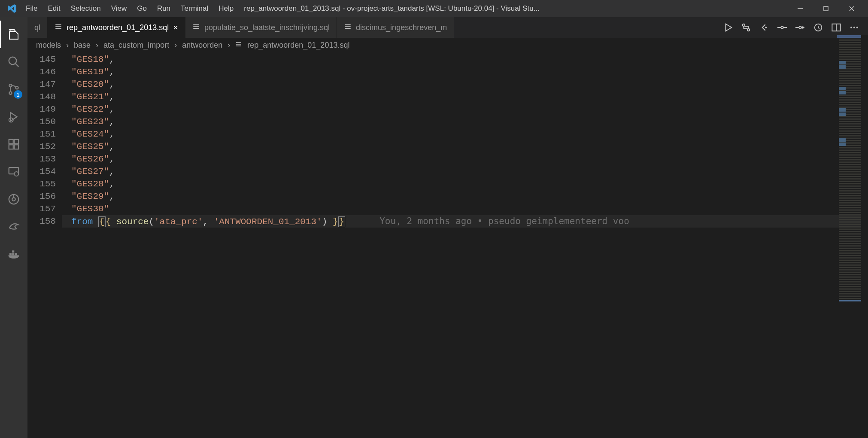  What do you see at coordinates (448, 27) in the screenshot?
I see `editor-tabs: ql rep_antwoorden_01_2013.sql × populati…` at bounding box center [448, 27].